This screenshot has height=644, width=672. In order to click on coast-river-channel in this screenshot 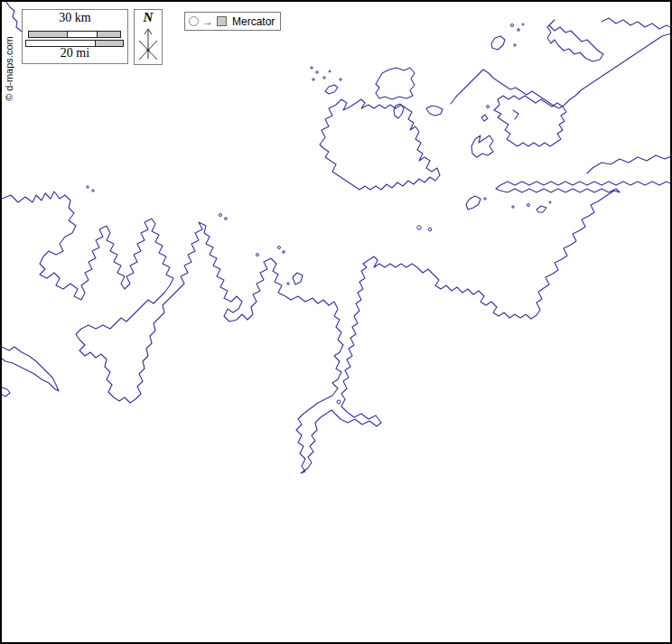, I will do `click(31, 369)`.